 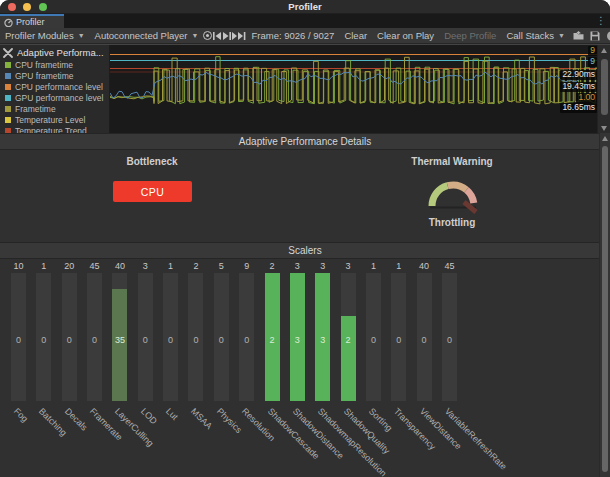 I want to click on thermal-gauge, so click(x=453, y=193).